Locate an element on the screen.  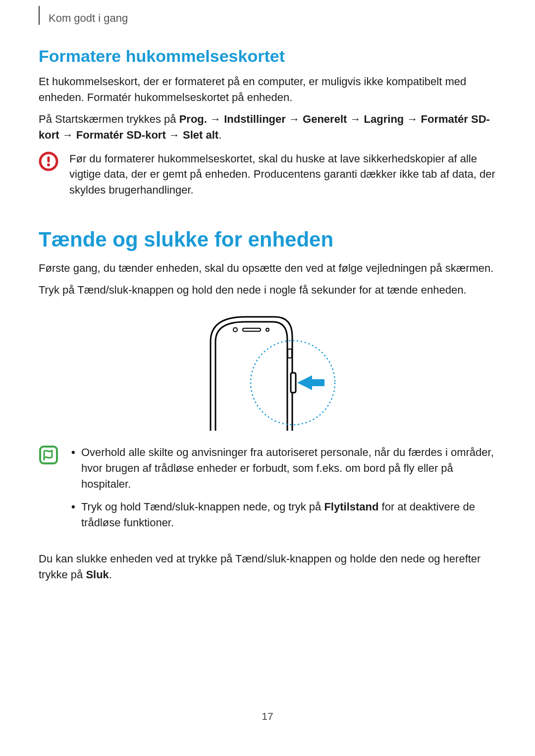
p3-bold: Sluk is located at coordinates (97, 574).